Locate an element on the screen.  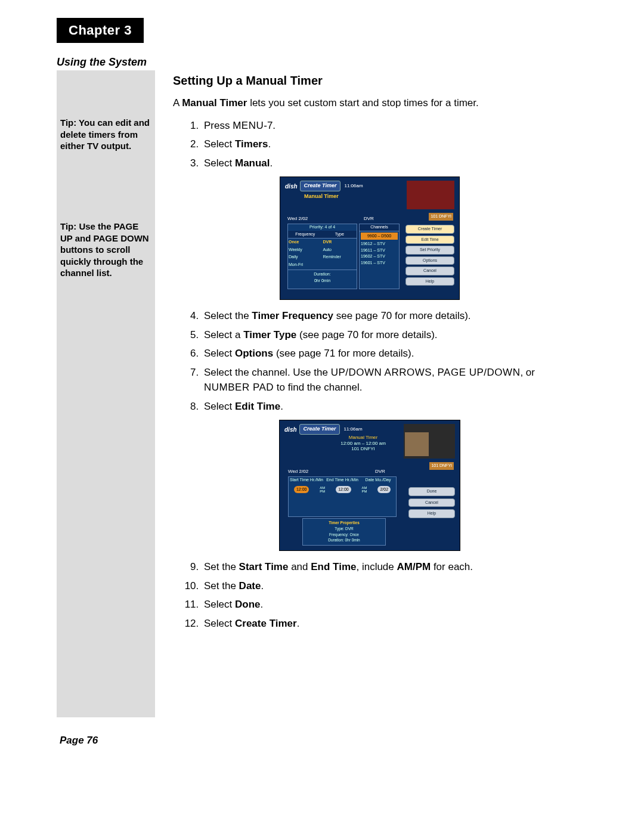
ss1-btn-cancel: Cancel is located at coordinates (430, 271).